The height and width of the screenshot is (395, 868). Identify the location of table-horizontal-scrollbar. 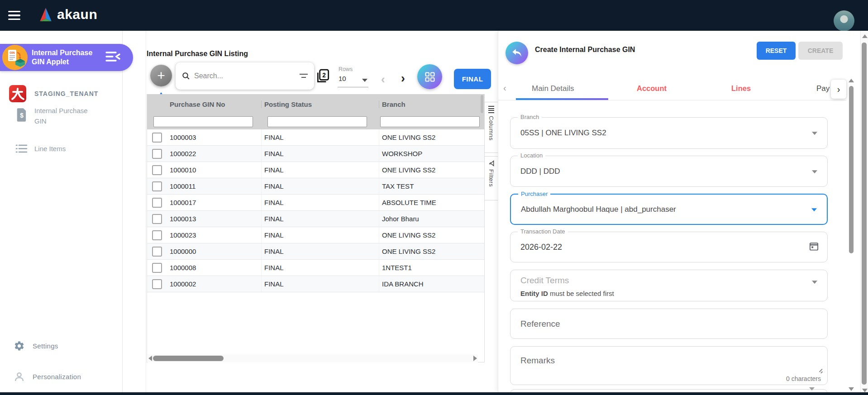
(313, 358).